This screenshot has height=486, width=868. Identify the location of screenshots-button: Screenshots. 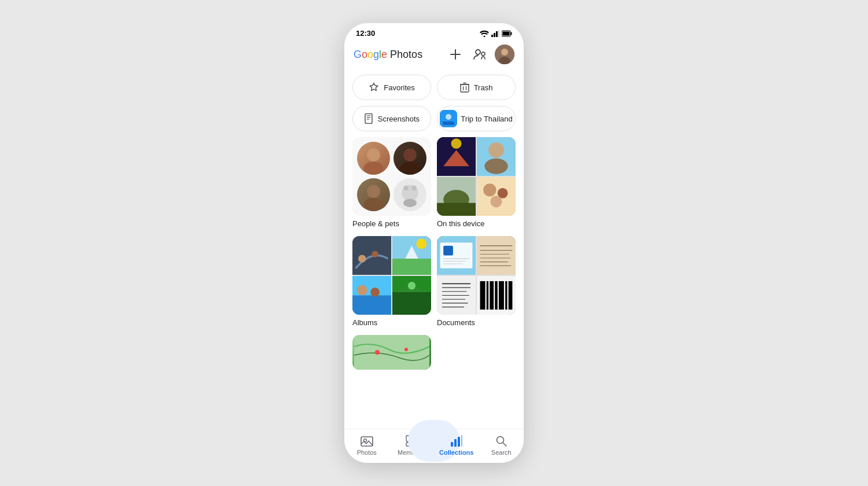
(392, 119).